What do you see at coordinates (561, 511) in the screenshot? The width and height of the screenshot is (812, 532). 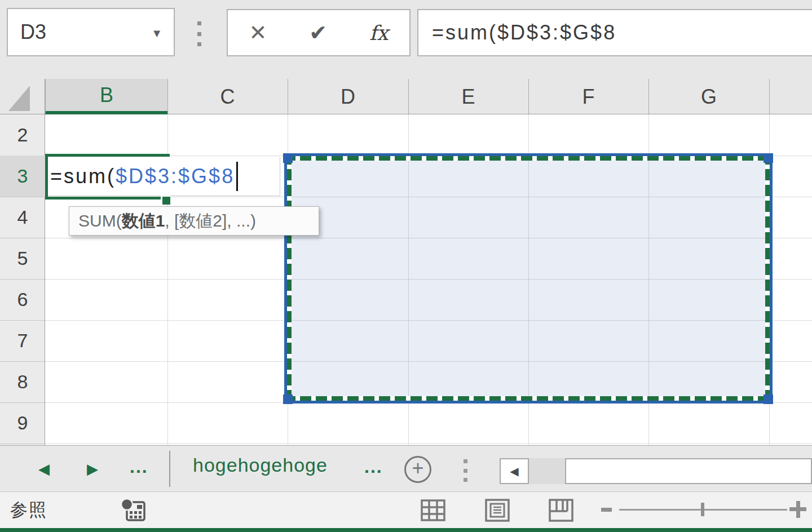 I see `view-page-break-button` at bounding box center [561, 511].